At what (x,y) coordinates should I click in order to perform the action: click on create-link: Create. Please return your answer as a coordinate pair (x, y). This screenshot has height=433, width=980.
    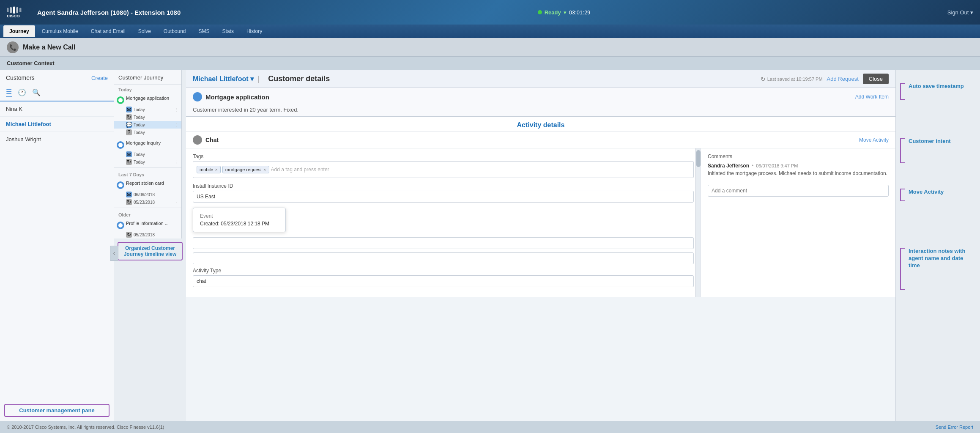
    Looking at the image, I should click on (100, 78).